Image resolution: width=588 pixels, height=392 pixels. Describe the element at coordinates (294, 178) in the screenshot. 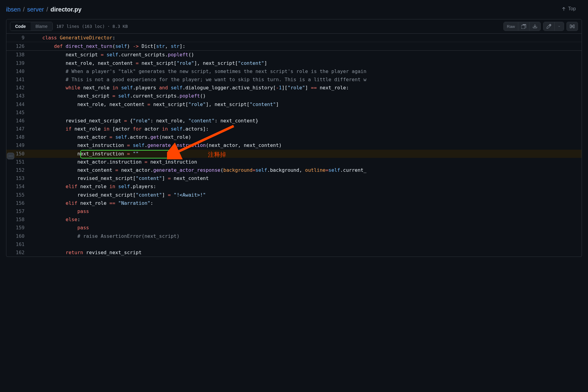

I see `code-line: 153 revised_next_script["content"] = nex…` at that location.